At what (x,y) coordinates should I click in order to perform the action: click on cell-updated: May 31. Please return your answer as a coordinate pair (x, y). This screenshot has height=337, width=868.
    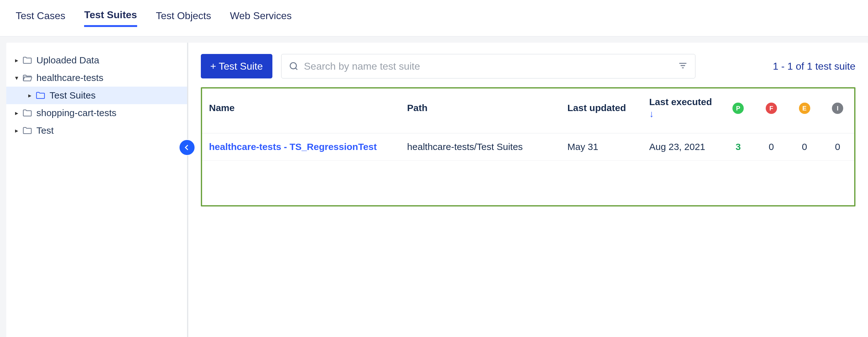
    Looking at the image, I should click on (601, 147).